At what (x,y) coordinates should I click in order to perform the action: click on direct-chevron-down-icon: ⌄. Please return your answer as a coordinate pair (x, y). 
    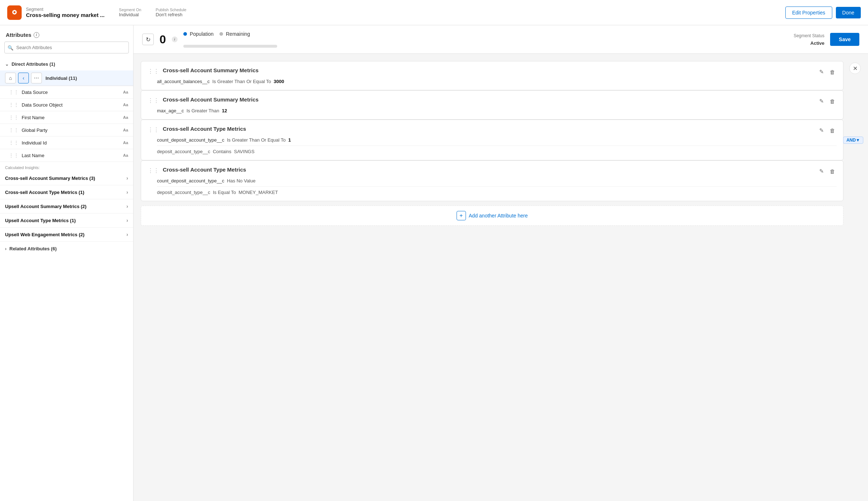
    Looking at the image, I should click on (7, 64).